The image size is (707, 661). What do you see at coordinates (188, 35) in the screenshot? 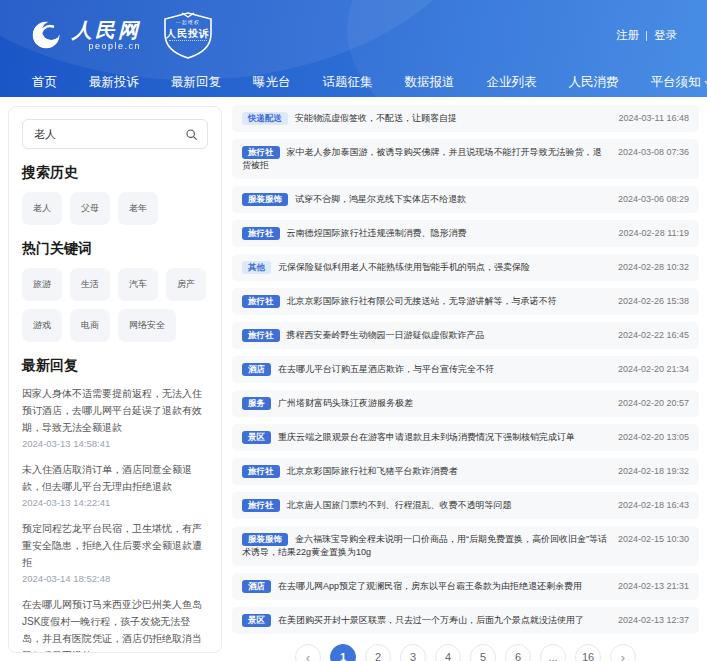
I see `people-complaint-shield-badge: 一起维权 人民投诉` at bounding box center [188, 35].